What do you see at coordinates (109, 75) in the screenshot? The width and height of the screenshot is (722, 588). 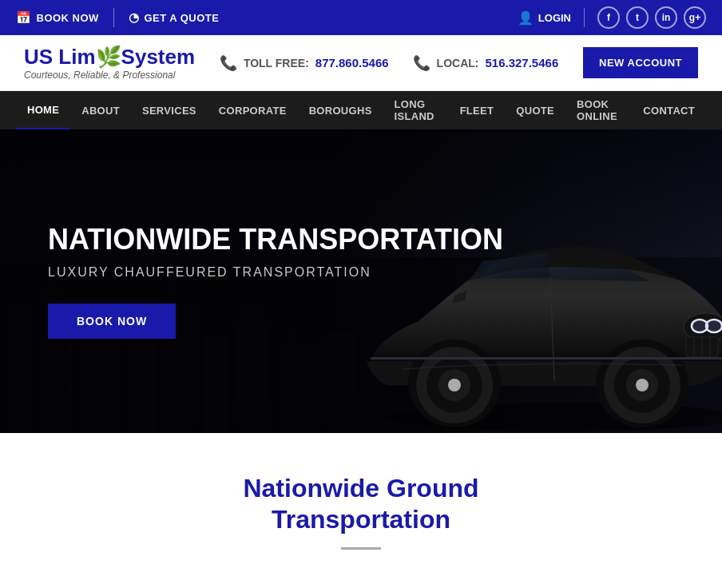 I see `logo-subtitle: Courteous, Reliable, & Professional` at bounding box center [109, 75].